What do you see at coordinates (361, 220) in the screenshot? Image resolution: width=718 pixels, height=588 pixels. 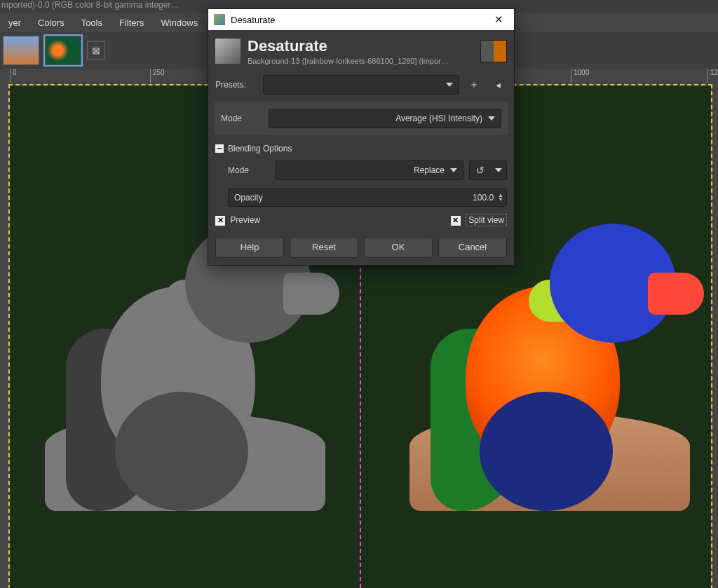 I see `preview-row: ✕ Preview ✕ Split view` at bounding box center [361, 220].